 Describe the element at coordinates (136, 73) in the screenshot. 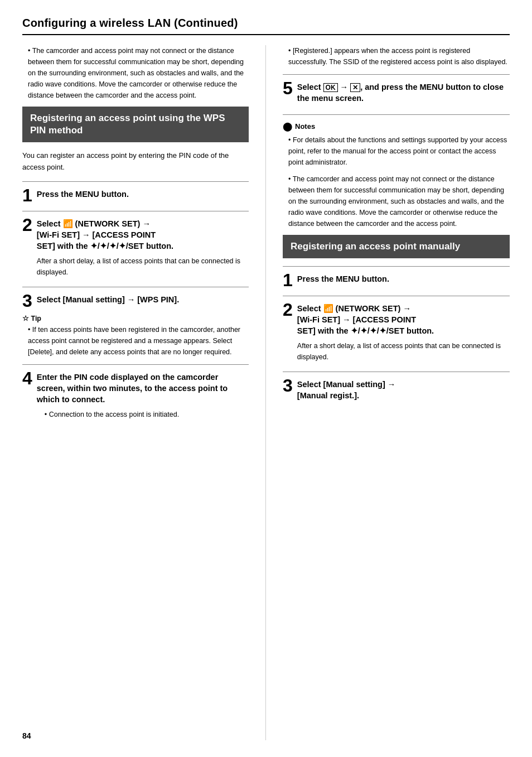

I see `intro-bullet: The camcorder and access point may not c…` at that location.